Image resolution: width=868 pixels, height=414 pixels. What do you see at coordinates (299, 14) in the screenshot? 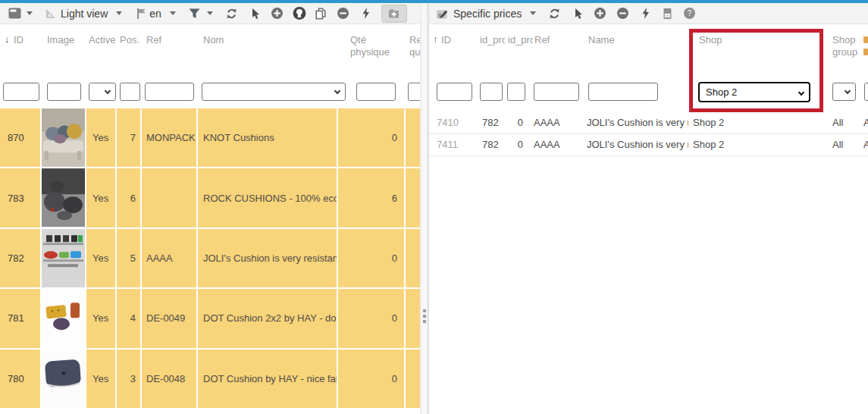
I see `prestashop-icon` at bounding box center [299, 14].